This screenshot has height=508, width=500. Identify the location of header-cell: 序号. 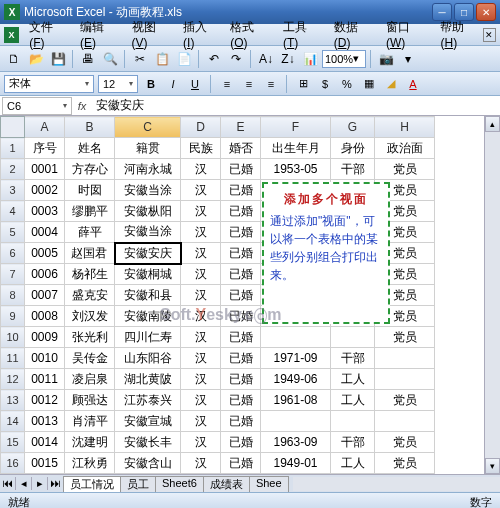
(45, 148).